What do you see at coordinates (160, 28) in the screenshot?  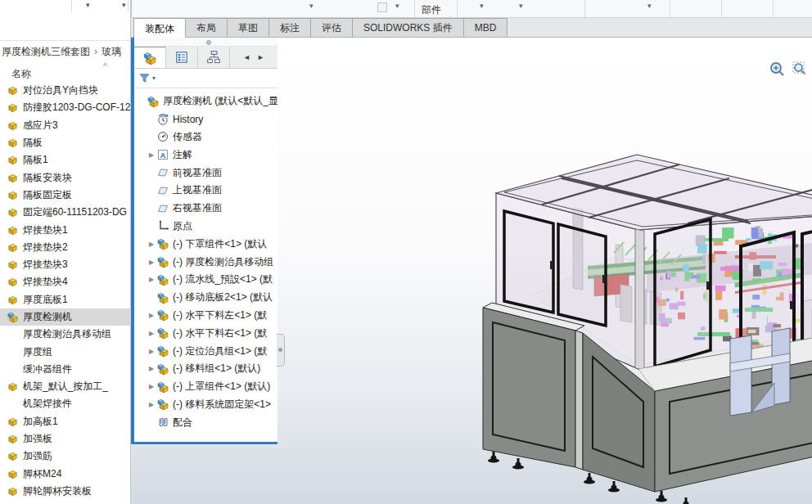 I see `tab-assembly: 装配体` at bounding box center [160, 28].